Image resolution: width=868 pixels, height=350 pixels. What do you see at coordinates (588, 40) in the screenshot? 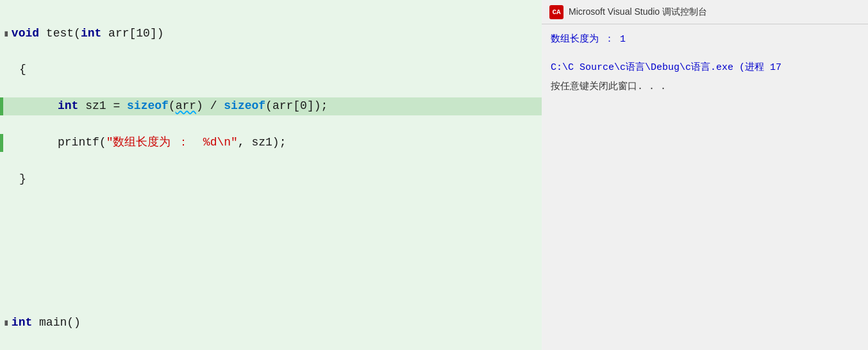
I see `console-output-text1: 数组长度为 ： 1` at bounding box center [588, 40].